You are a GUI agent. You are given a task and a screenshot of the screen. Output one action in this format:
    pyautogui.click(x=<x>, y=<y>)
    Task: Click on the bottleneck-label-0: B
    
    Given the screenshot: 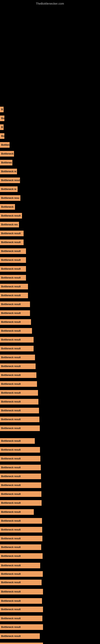 What is the action you would take?
    pyautogui.click(x=2, y=110)
    